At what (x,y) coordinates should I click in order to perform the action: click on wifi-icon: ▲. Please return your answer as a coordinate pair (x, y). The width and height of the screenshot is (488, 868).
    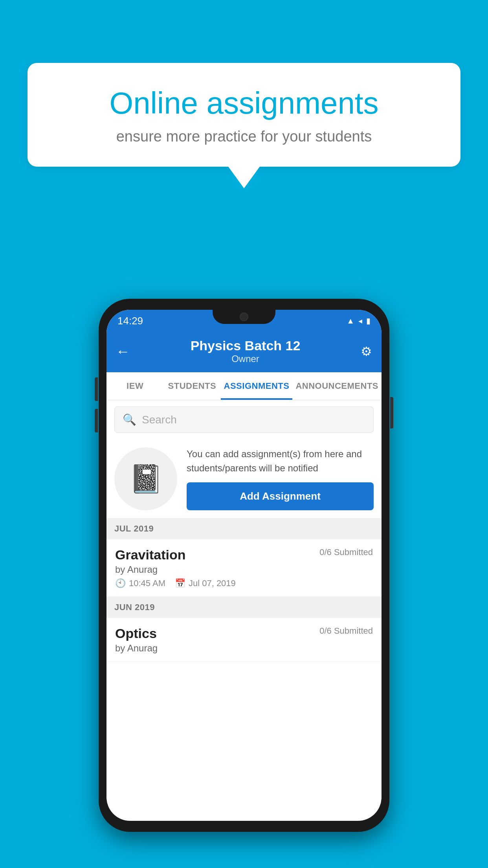
    Looking at the image, I should click on (350, 321).